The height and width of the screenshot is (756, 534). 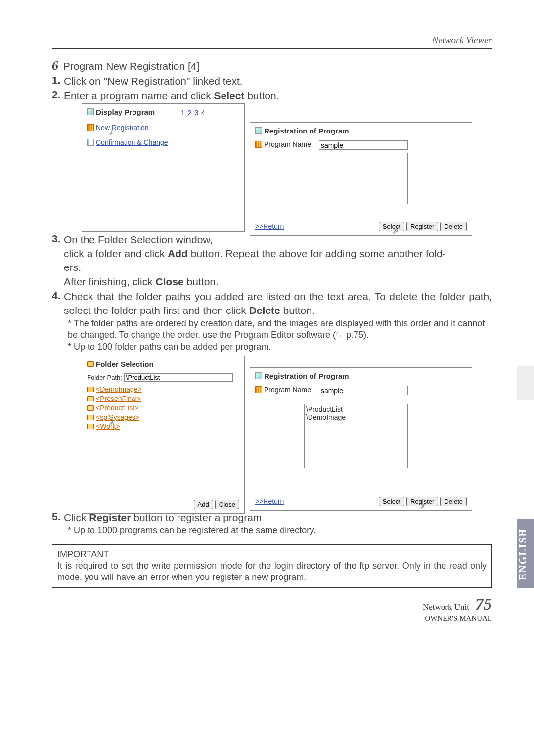 What do you see at coordinates (272, 555) in the screenshot?
I see `important-heading: IMPORTANT` at bounding box center [272, 555].